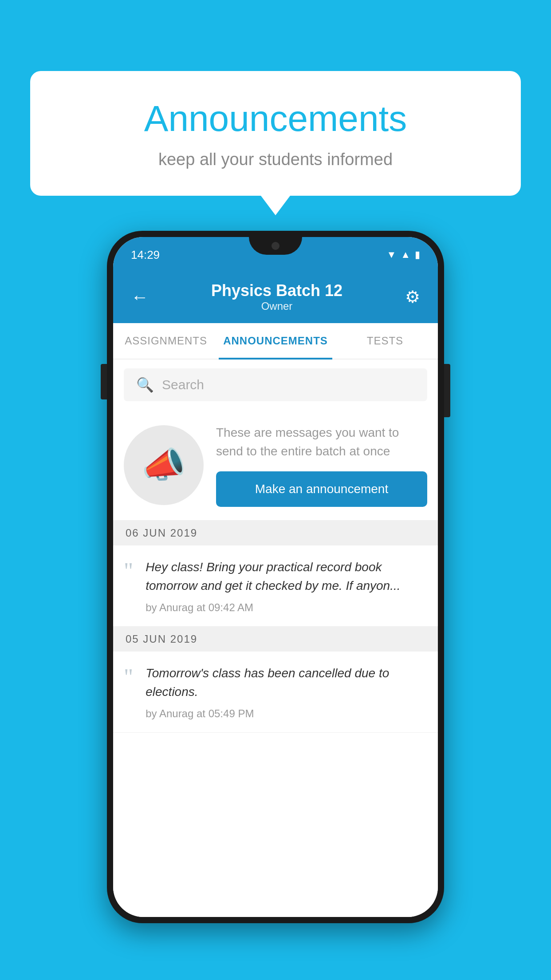 This screenshot has height=980, width=551. Describe the element at coordinates (140, 297) in the screenshot. I see `back-button: ←` at that location.